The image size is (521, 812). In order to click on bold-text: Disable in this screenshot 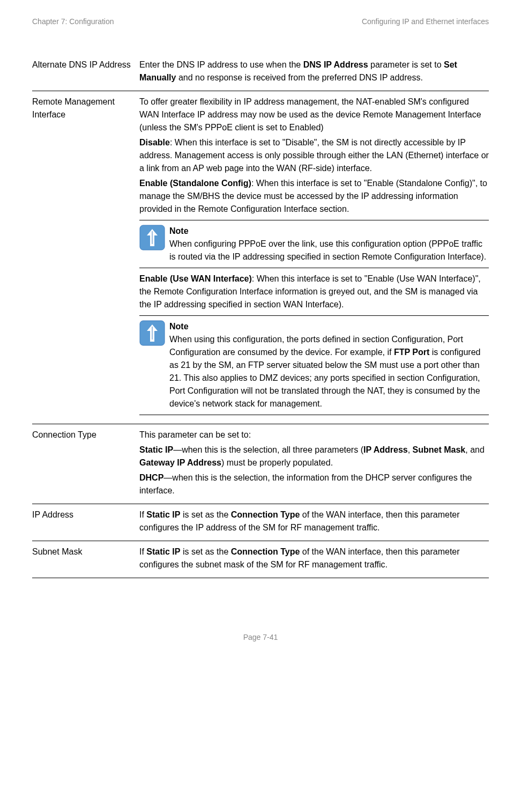, I will do `click(154, 143)`.